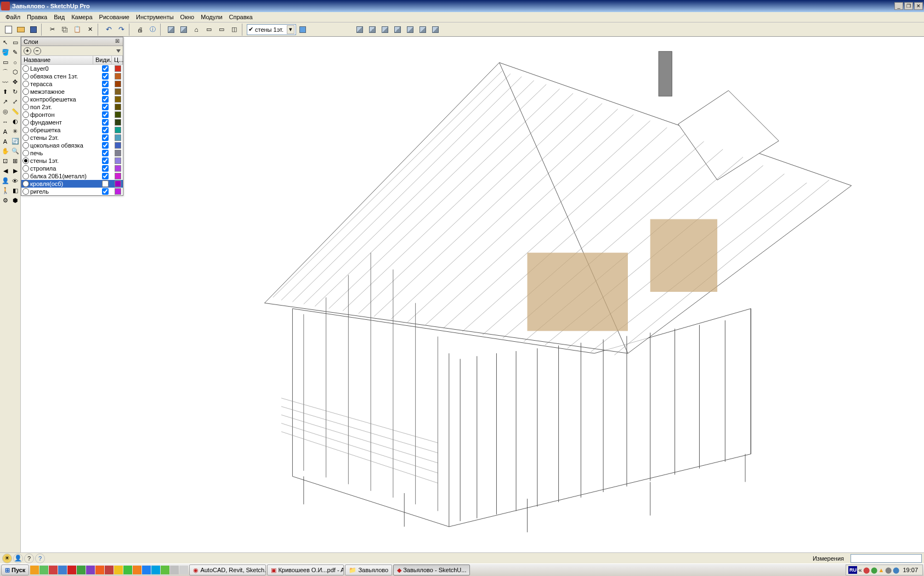 This screenshot has width=924, height=576. I want to click on taskbar-item: ◆ Завьялово - SketchU..., so click(432, 570).